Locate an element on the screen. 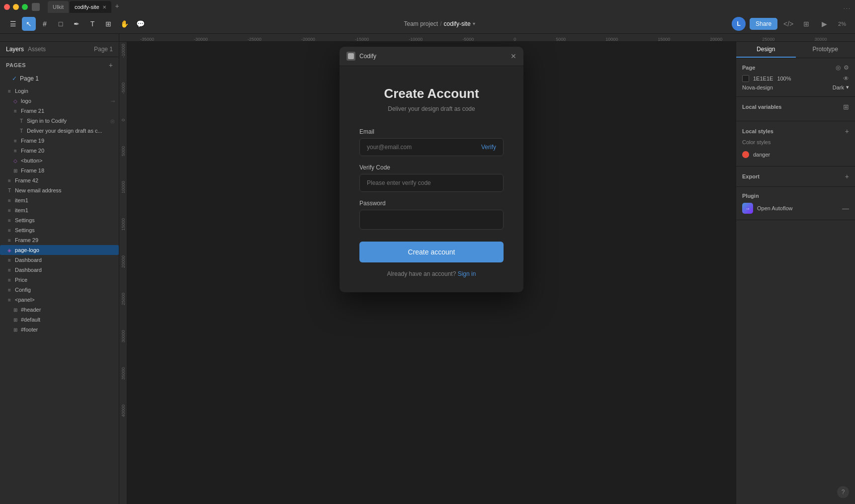 The height and width of the screenshot is (504, 855). layer-item-dashboard1: ≡ Dashboard is located at coordinates (60, 260).